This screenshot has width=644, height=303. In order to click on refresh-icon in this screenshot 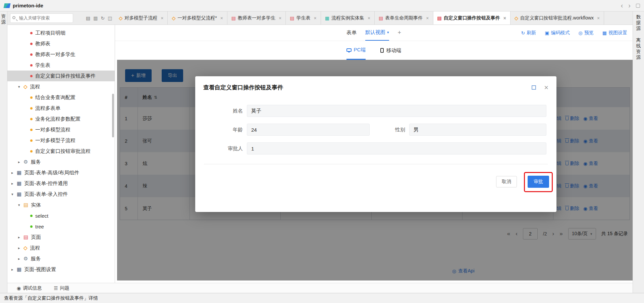, I will do `click(523, 33)`.